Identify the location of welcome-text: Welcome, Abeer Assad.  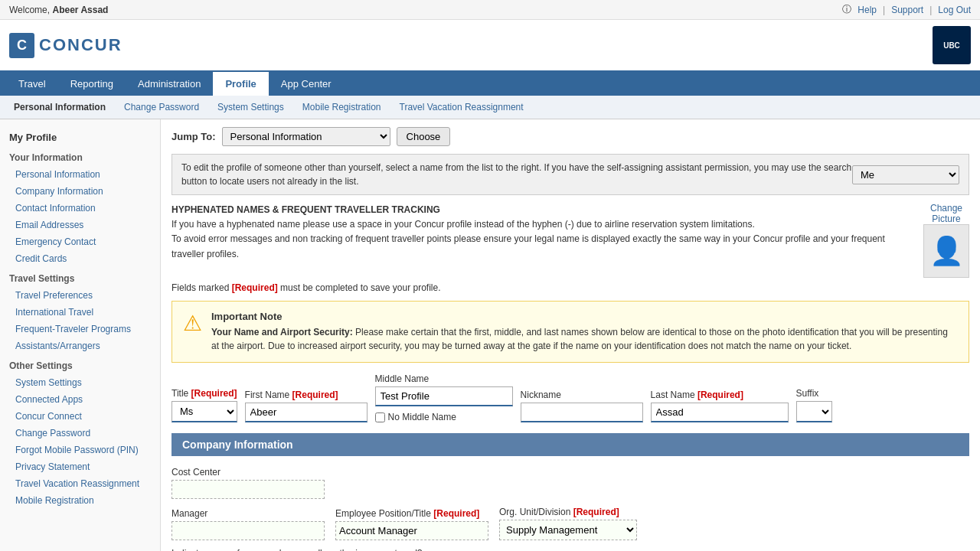
(58, 10).